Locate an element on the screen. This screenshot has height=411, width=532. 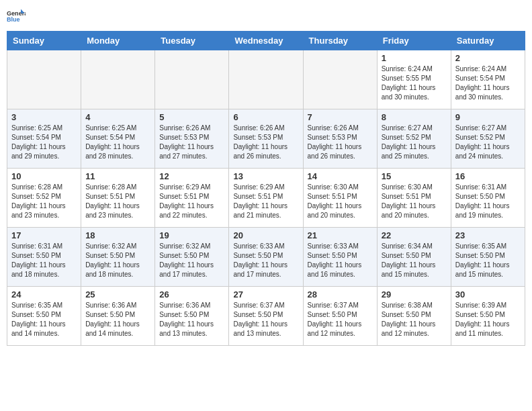
calendar-cell: 26Sunrise: 6:36 AM Sunset: 5:50 PM Dayli… is located at coordinates (192, 316).